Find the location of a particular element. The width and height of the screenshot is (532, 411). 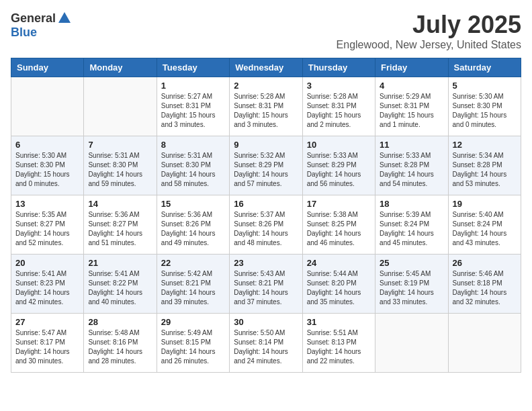

day-info: Sunrise: 5:47 AM Sunset: 8:17 PM Dayligh… is located at coordinates (47, 347).